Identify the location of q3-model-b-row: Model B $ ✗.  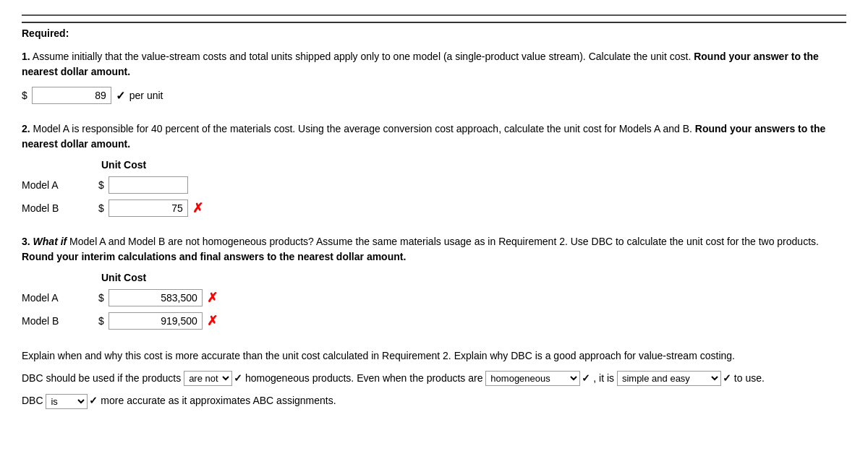
(434, 321).